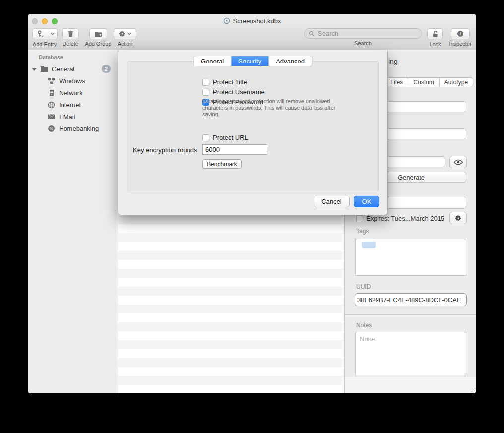 Image resolution: width=504 pixels, height=433 pixels. What do you see at coordinates (98, 34) in the screenshot?
I see `add-group-button` at bounding box center [98, 34].